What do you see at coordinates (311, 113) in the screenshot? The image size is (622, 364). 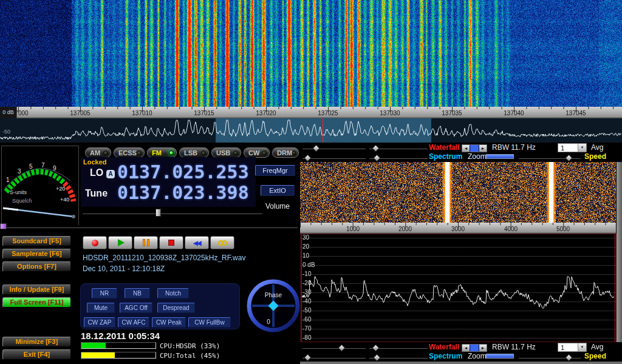 I see `frequency-ruler: 137000 137005 137010 137015 137020 13702…` at bounding box center [311, 113].